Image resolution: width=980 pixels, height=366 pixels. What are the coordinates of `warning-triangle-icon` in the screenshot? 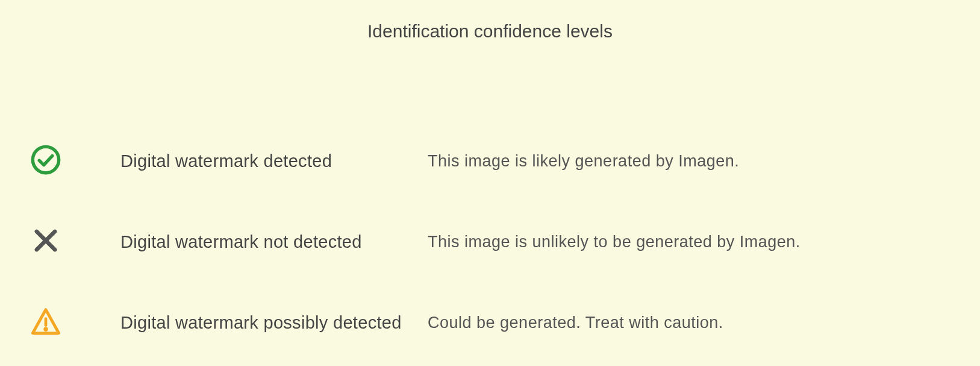 It's located at (46, 323).